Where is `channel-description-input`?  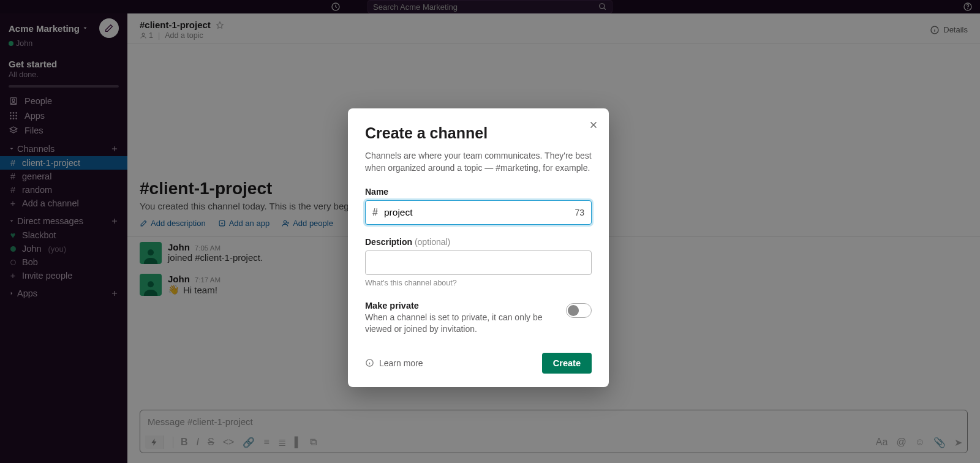 channel-description-input is located at coordinates (478, 263).